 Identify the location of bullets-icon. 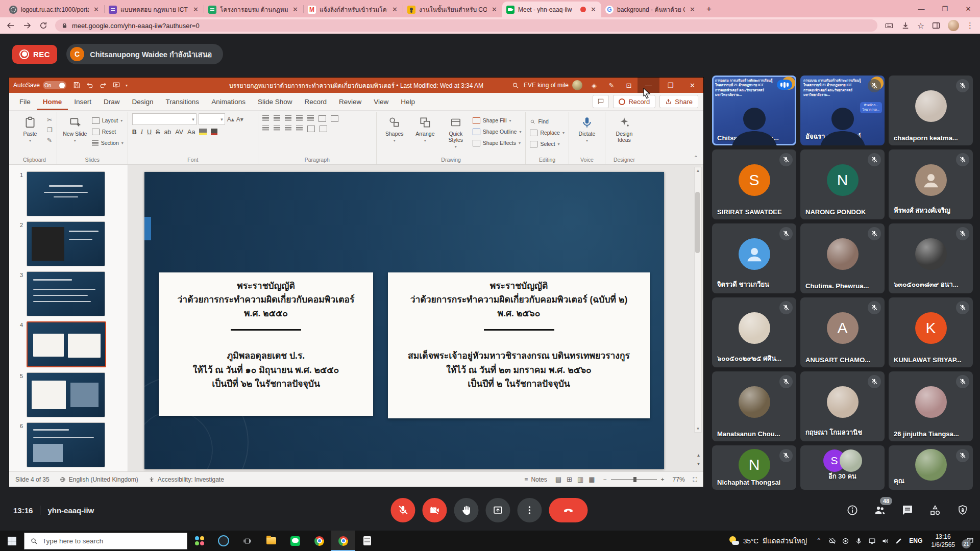
(265, 118).